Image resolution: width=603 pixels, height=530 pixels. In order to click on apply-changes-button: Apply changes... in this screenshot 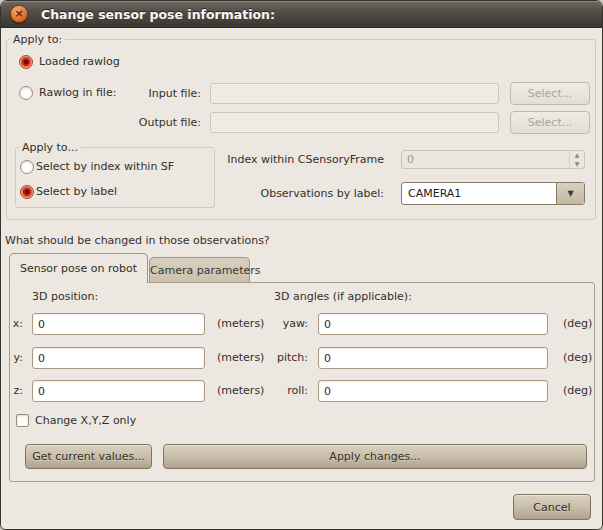, I will do `click(375, 456)`.